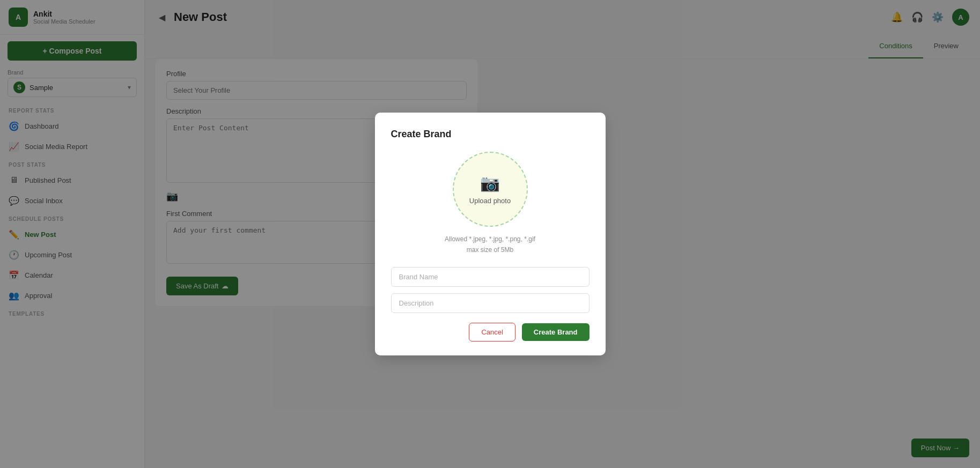 The width and height of the screenshot is (980, 468). What do you see at coordinates (490, 303) in the screenshot?
I see `description-input` at bounding box center [490, 303].